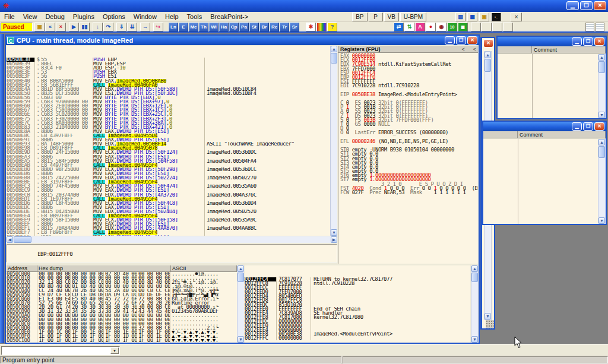 This screenshot has height=364, width=608. What do you see at coordinates (169, 208) in the screenshot?
I see `disasm-row: 0050BEDC.8B06MOV EAX,DWORD PTR DS:[ESI]` at bounding box center [169, 208].